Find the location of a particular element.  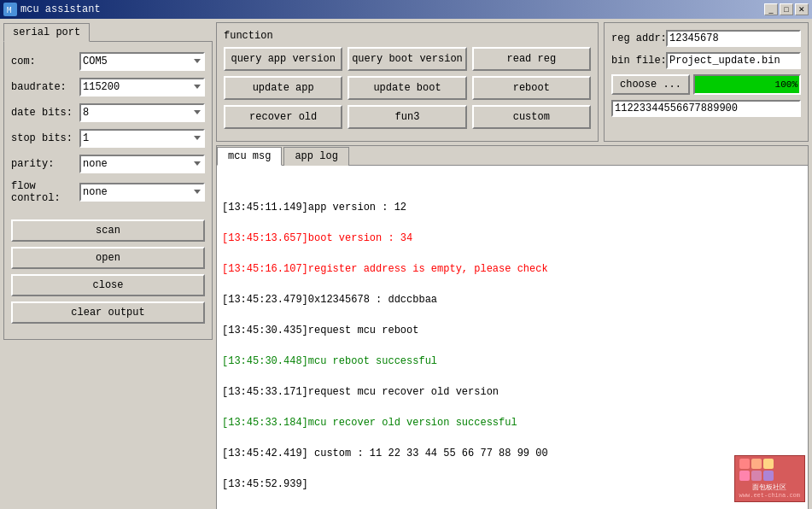

watermark: 面包板社区 www.eet-china.com is located at coordinates (770, 478).